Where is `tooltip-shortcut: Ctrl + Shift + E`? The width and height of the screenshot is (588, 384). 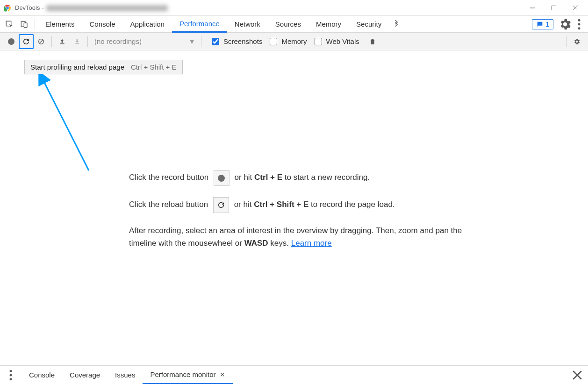 tooltip-shortcut: Ctrl + Shift + E is located at coordinates (154, 67).